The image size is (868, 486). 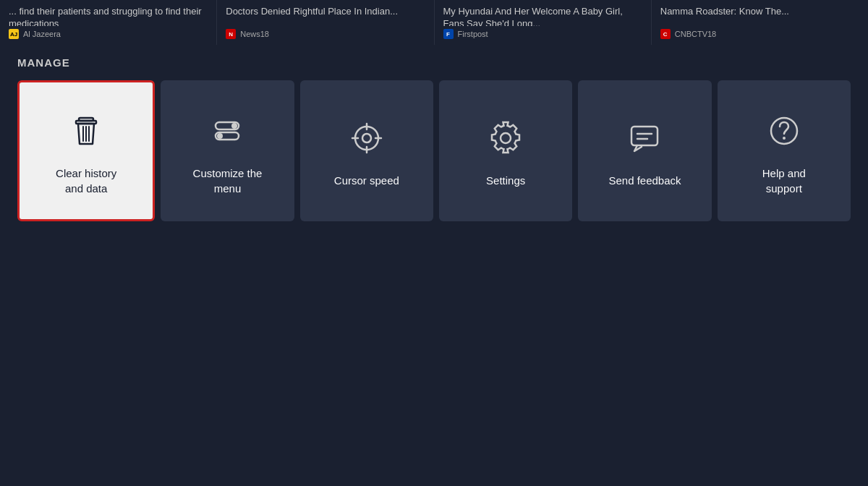 I want to click on clear-history-label: Clear historyand data, so click(x=86, y=181).